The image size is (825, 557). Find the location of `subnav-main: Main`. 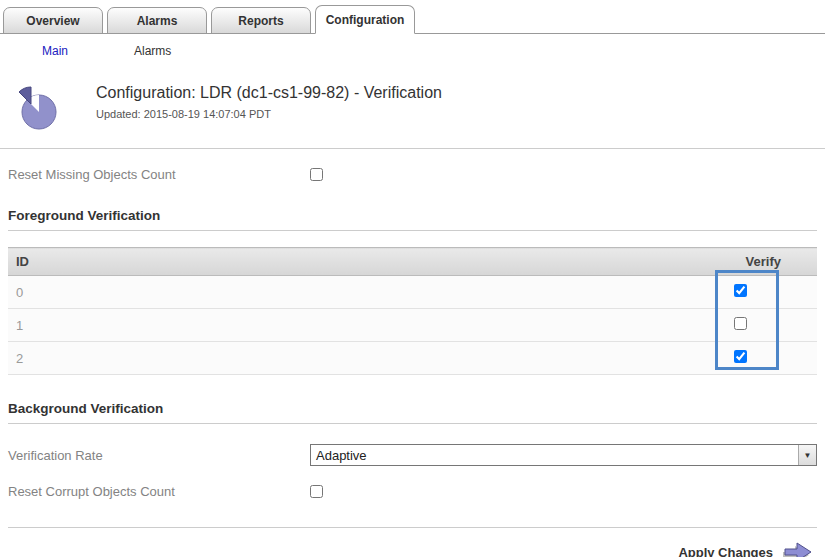

subnav-main: Main is located at coordinates (55, 51).